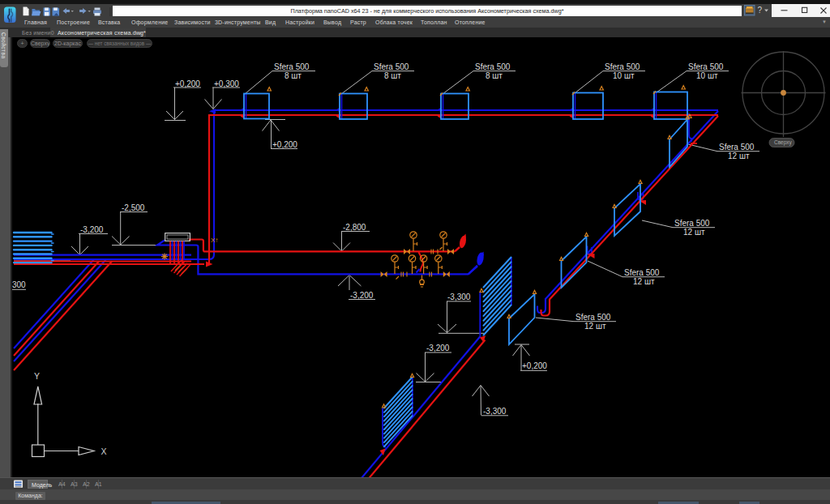 The image size is (830, 504). What do you see at coordinates (227, 84) in the screenshot?
I see `svg-text: +0,300` at bounding box center [227, 84].